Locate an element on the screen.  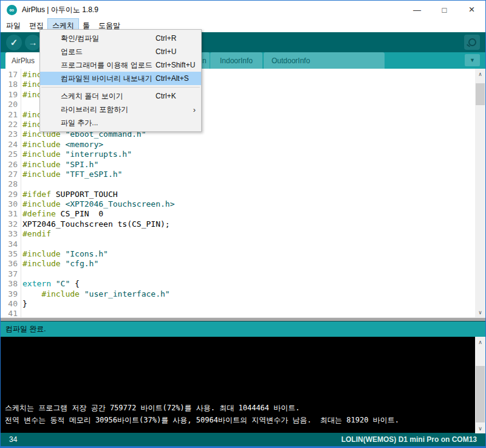
code-line: 37 is located at coordinates (243, 274).